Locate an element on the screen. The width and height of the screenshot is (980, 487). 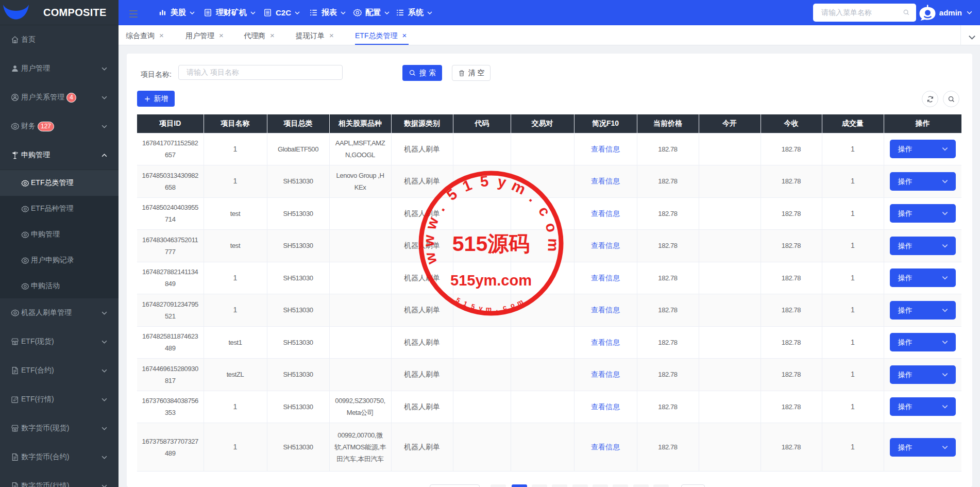
svg-text: 515ym.com is located at coordinates (491, 280).